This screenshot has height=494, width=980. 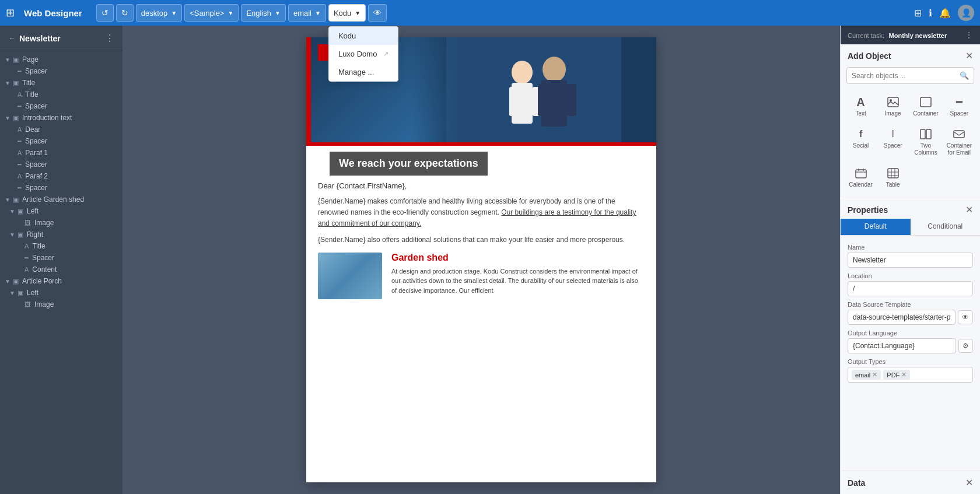 What do you see at coordinates (363, 54) in the screenshot?
I see `theme-option-luxo-domo: Luxo Domo ↗` at bounding box center [363, 54].